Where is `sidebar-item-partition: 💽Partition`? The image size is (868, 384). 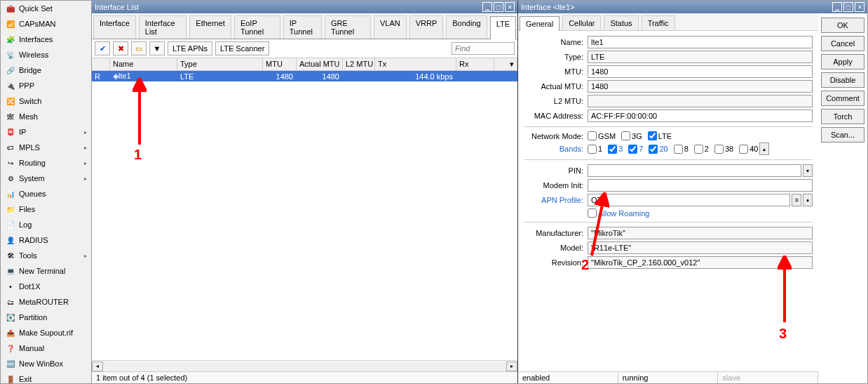 sidebar-item-partition: 💽Partition is located at coordinates (46, 317).